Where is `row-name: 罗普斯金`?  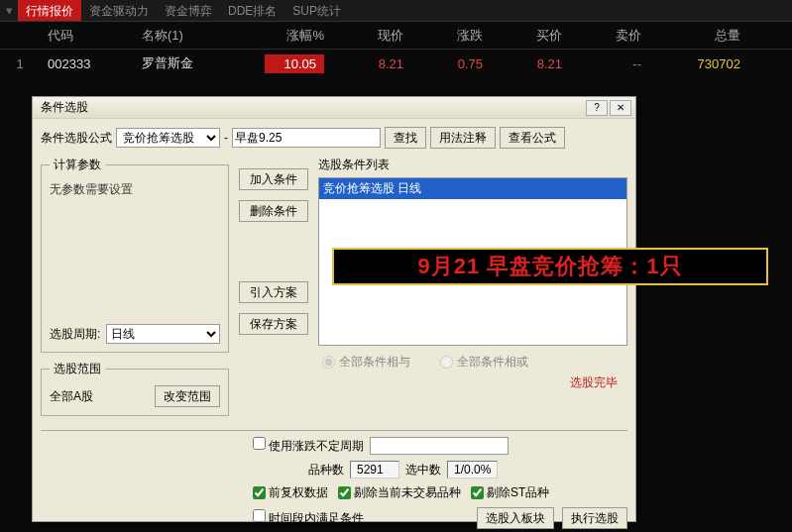
row-name: 罗普斯金 is located at coordinates (188, 63).